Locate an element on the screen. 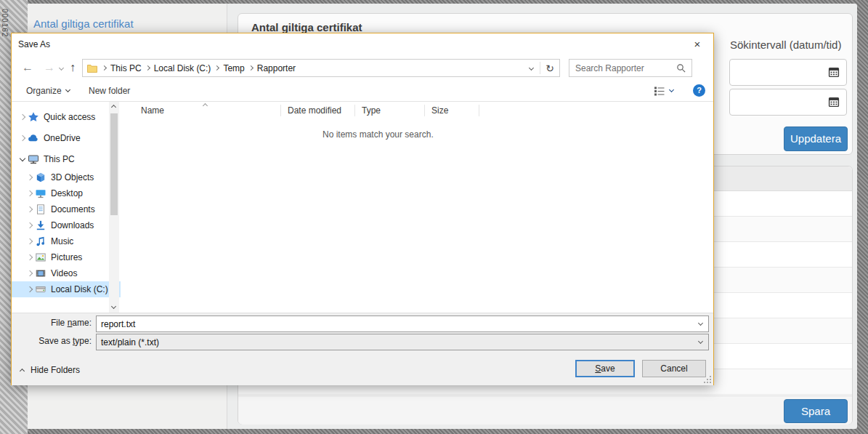 This screenshot has width=868, height=434. breadcrumb-segment: Temp is located at coordinates (234, 68).